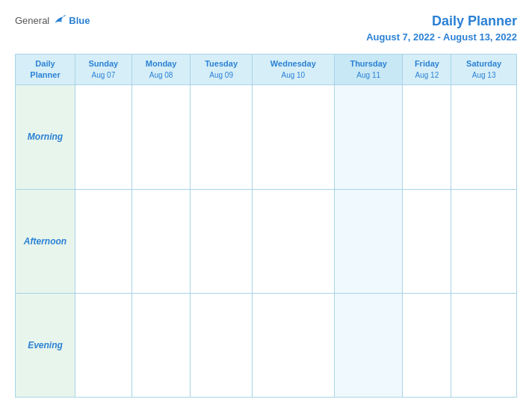 Image resolution: width=532 pixels, height=411 pixels. I want to click on planner-title: Daily Planner, so click(474, 21).